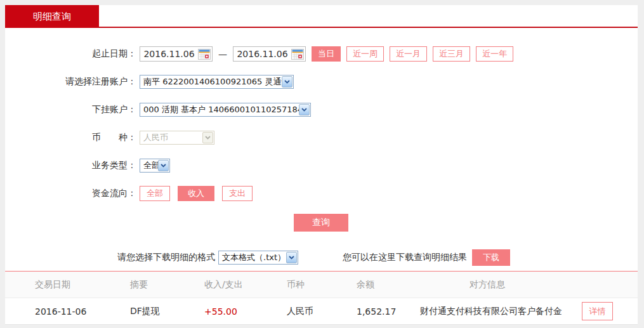 The width and height of the screenshot is (644, 328). What do you see at coordinates (388, 312) in the screenshot?
I see `cell-balance: 1,652.17` at bounding box center [388, 312].